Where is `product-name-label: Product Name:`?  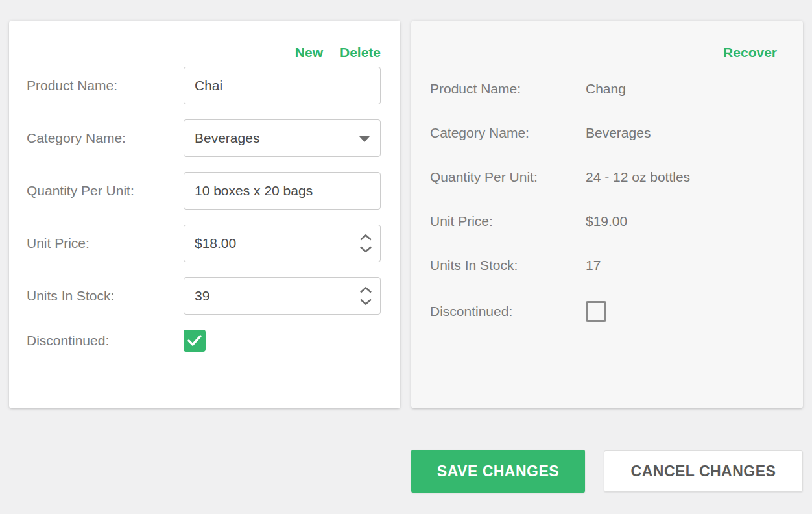 product-name-label: Product Name: is located at coordinates (105, 86).